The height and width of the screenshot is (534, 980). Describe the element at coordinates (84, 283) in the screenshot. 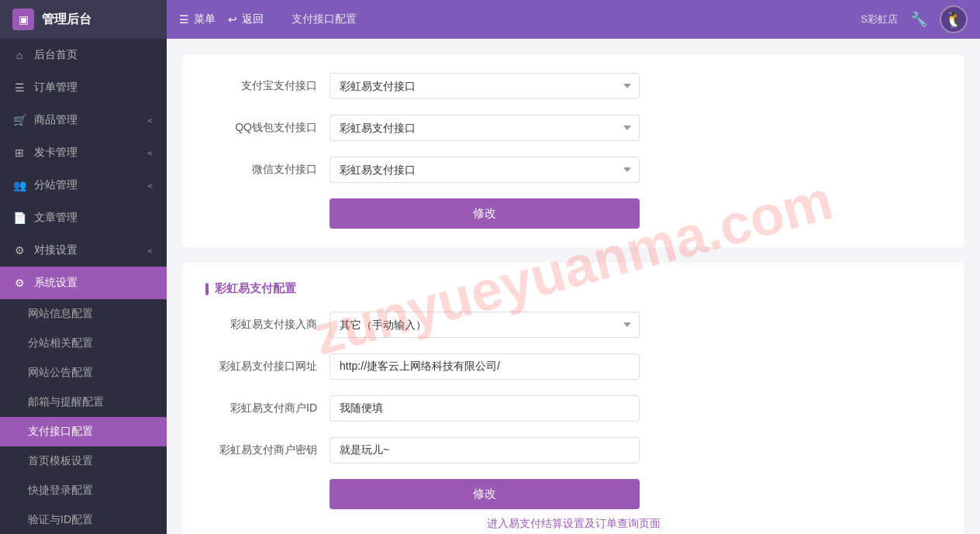

I see `sidebar-item-settings: ⚙ 系统设置` at that location.